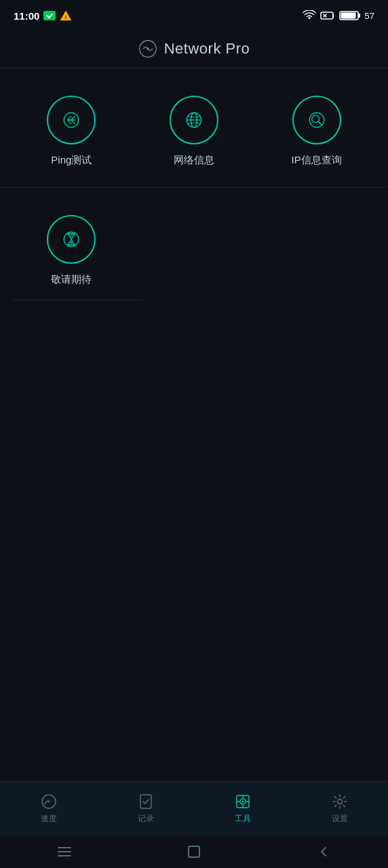  I want to click on nav-tools-label: 工具, so click(243, 819).